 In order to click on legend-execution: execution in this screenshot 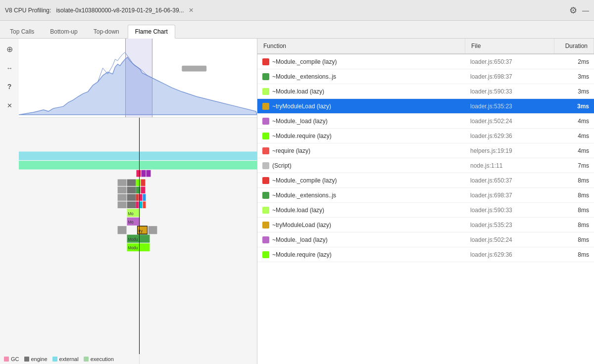, I will do `click(99, 359)`.